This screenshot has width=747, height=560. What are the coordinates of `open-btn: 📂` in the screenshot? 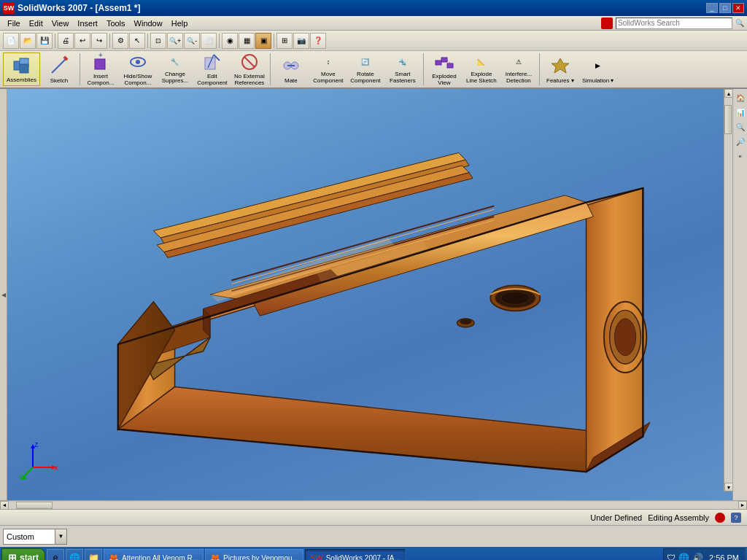 It's located at (28, 41).